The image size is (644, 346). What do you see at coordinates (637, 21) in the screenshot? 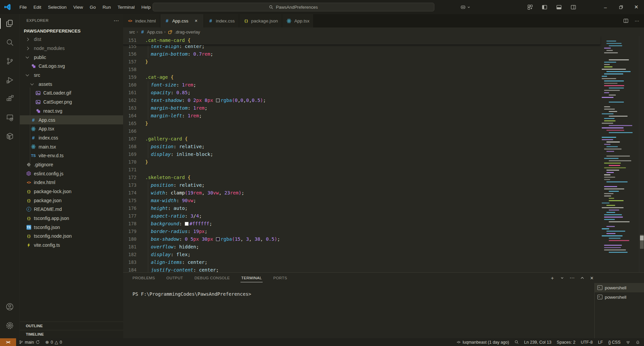
I see `editor-more-actions-icon: ⋯` at bounding box center [637, 21].